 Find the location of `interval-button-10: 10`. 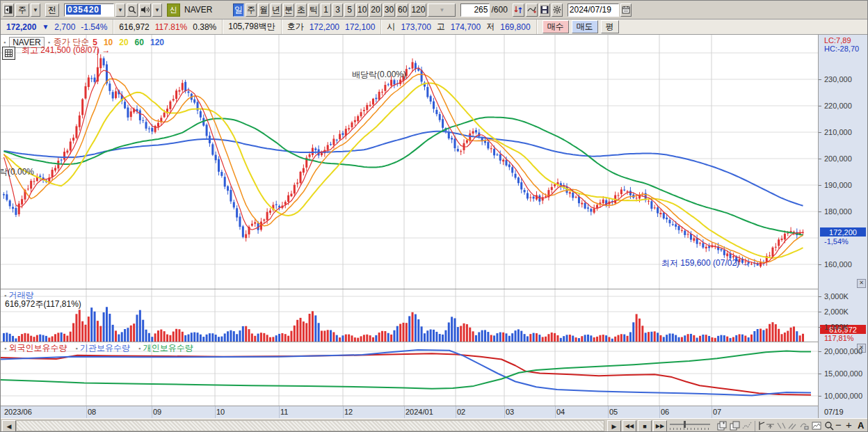

interval-button-10: 10 is located at coordinates (362, 10).